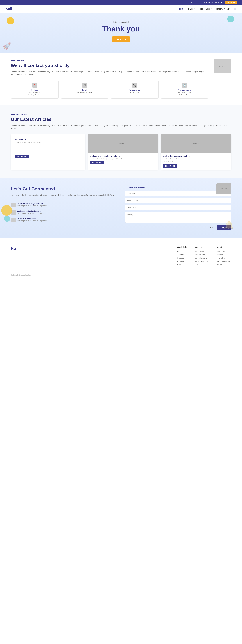 The width and height of the screenshot is (242, 644). I want to click on logo: Kali, so click(8, 9).